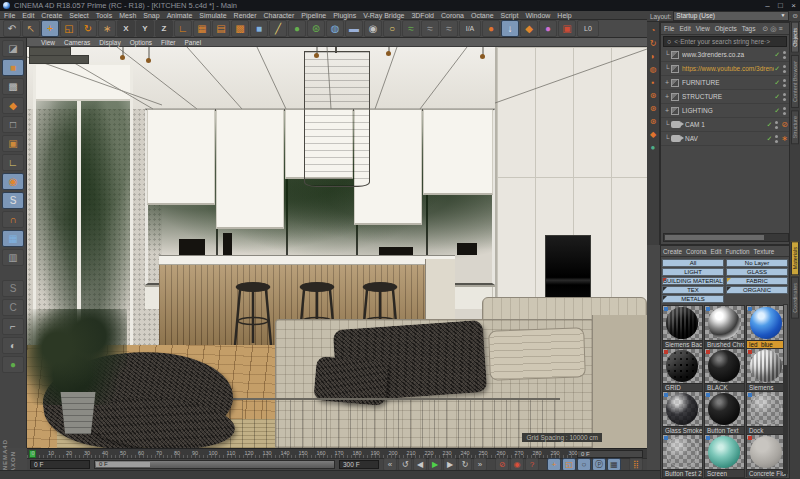  What do you see at coordinates (13, 364) in the screenshot?
I see `safe-frames-icon: ●` at bounding box center [13, 364].